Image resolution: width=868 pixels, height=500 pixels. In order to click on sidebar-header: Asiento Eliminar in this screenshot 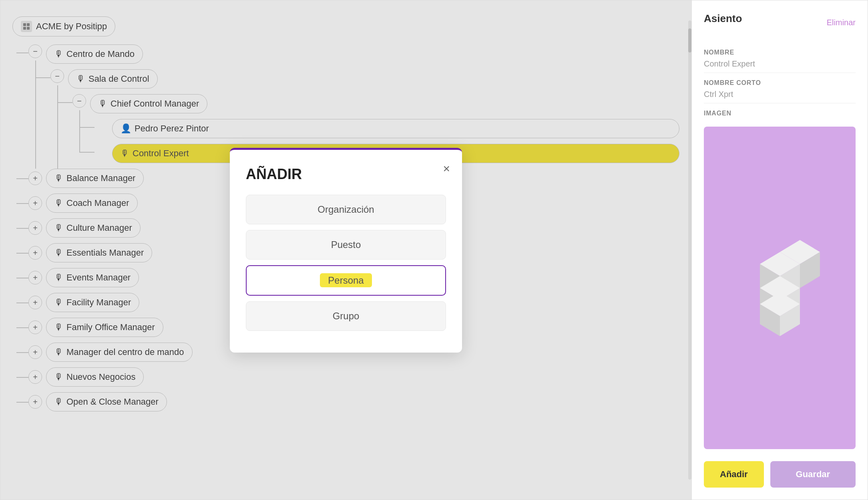, I will do `click(780, 22)`.